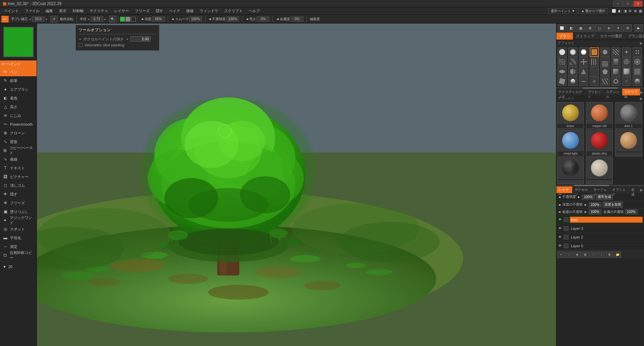 The image size is (644, 346). What do you see at coordinates (564, 190) in the screenshot?
I see `tab-layers: レイヤー` at bounding box center [564, 190].